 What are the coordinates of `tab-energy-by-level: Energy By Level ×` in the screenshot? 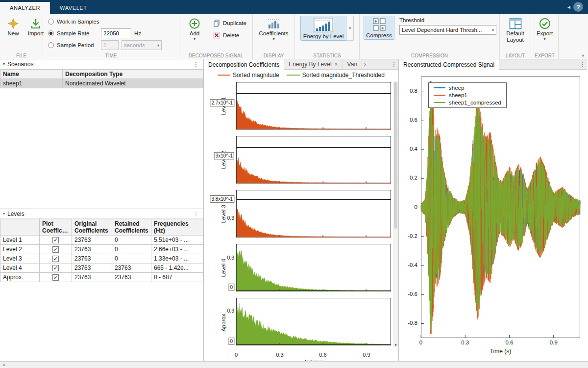 It's located at (314, 64).